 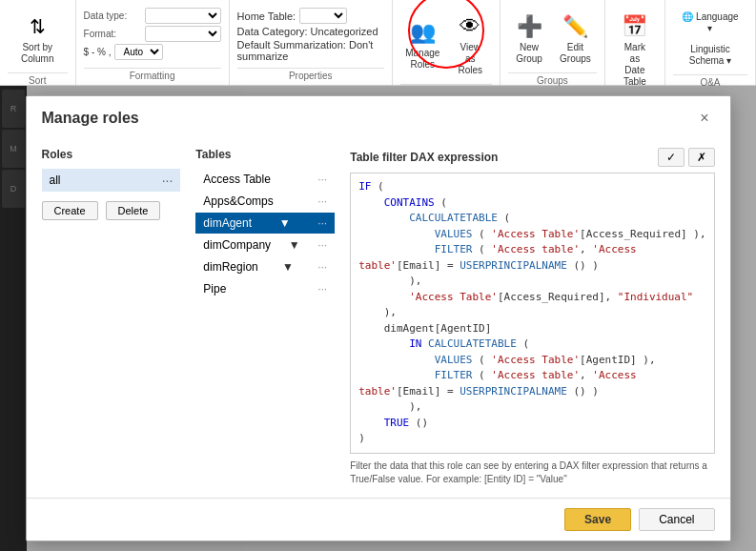 I want to click on properties-controls: Home Table: Data Category: Uncategorized…, so click(x=311, y=34).